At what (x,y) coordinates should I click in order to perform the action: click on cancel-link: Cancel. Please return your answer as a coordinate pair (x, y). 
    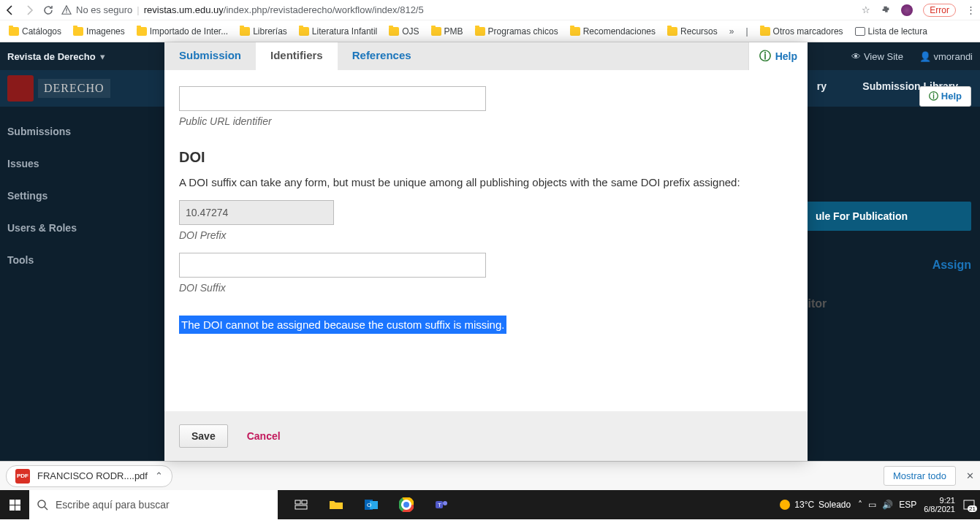
    Looking at the image, I should click on (264, 436).